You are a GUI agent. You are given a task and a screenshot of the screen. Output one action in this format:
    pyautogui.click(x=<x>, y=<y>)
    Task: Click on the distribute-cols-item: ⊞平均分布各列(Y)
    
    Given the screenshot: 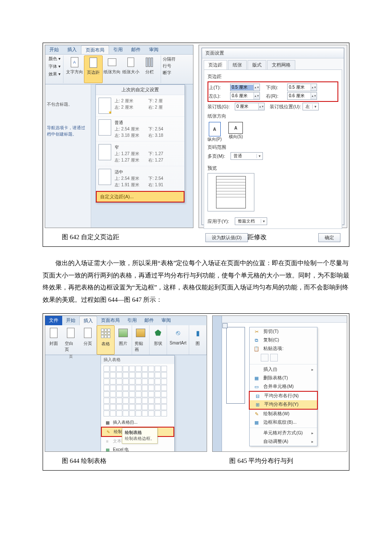 What is the action you would take?
    pyautogui.click(x=283, y=405)
    